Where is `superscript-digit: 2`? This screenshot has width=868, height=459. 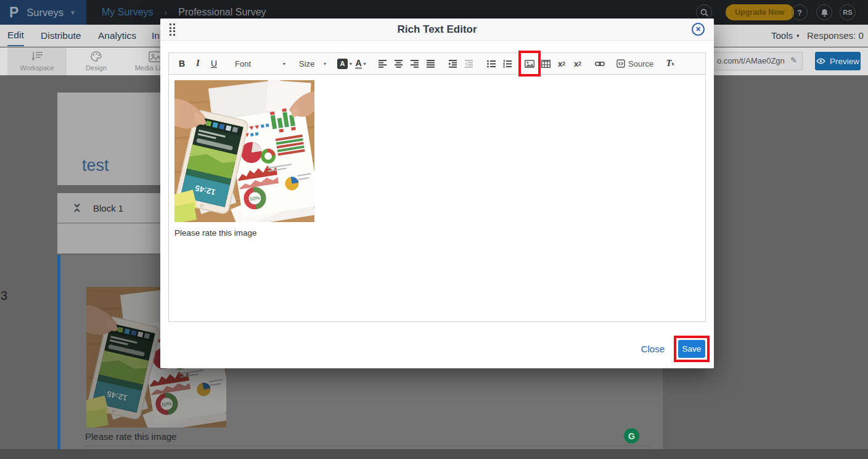 superscript-digit: 2 is located at coordinates (579, 64).